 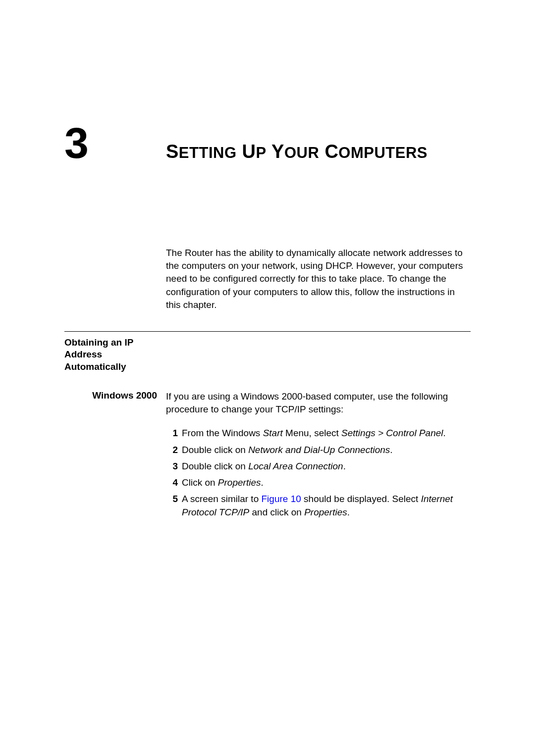 What do you see at coordinates (222, 499) in the screenshot?
I see `text-run: A screen similar to` at bounding box center [222, 499].